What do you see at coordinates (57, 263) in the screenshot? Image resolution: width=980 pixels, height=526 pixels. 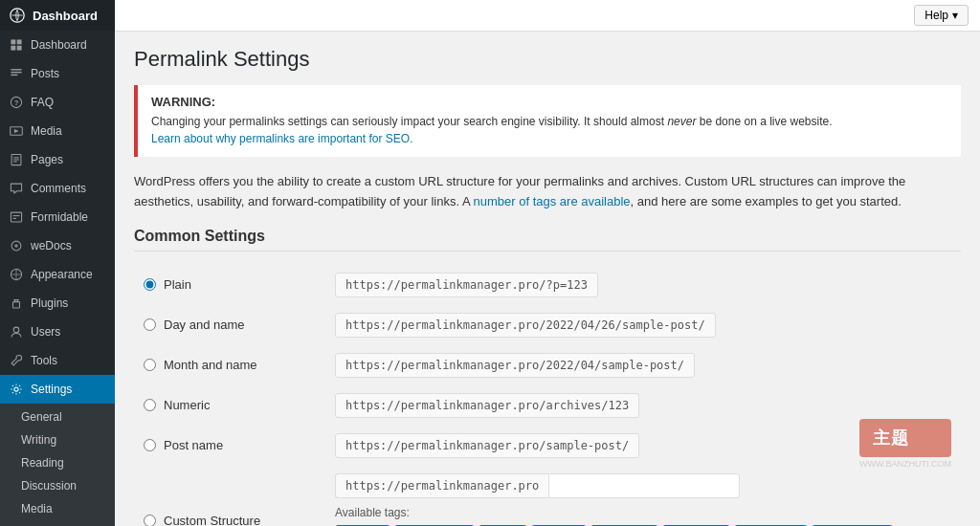 I see `sidebar: Dashboard Dashboard Posts ? FAQ Media Pa…` at bounding box center [57, 263].